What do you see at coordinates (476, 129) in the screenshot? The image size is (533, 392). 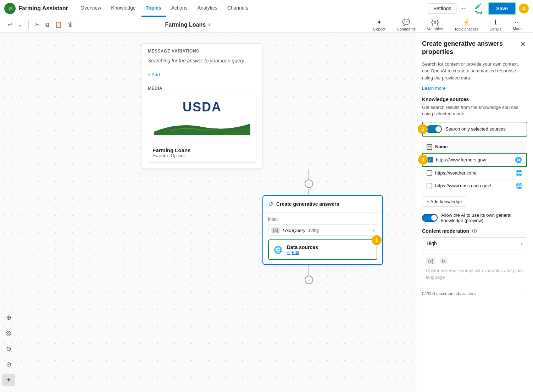 I see `toggle-label: Search only selected sources` at bounding box center [476, 129].